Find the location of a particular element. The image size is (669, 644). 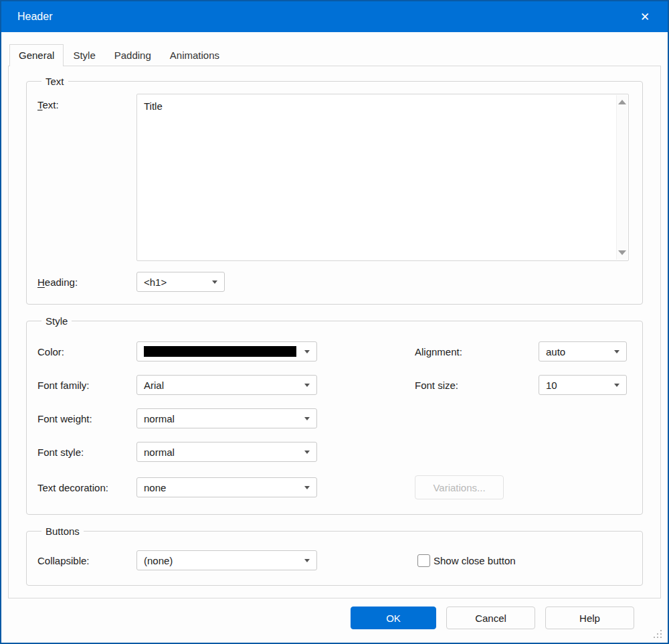

font-size-select: 10 is located at coordinates (583, 385).